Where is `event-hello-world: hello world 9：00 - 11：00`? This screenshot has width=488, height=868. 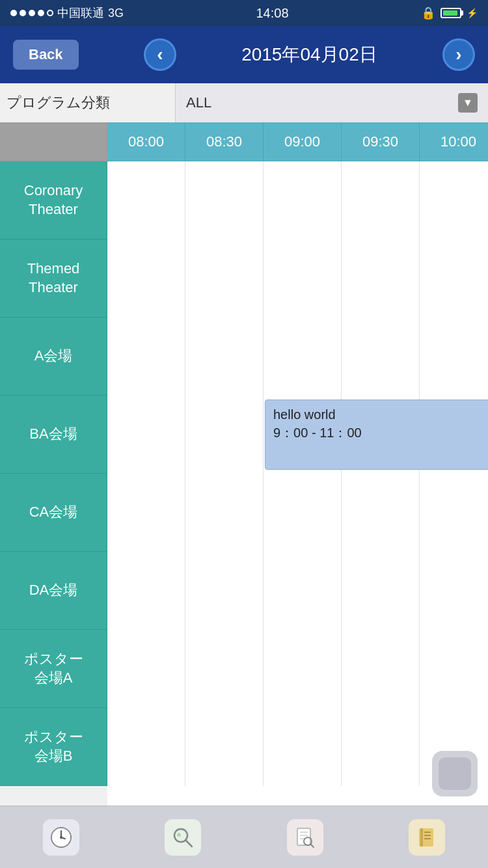 event-hello-world: hello world 9：00 - 11：00 is located at coordinates (376, 435).